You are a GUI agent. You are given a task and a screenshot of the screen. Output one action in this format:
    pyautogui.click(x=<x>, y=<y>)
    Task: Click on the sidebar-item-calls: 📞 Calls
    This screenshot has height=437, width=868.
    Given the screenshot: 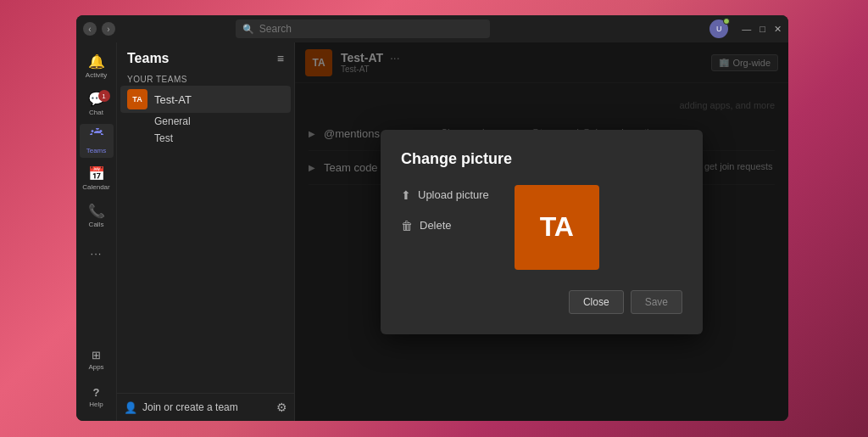 What is the action you would take?
    pyautogui.click(x=97, y=216)
    